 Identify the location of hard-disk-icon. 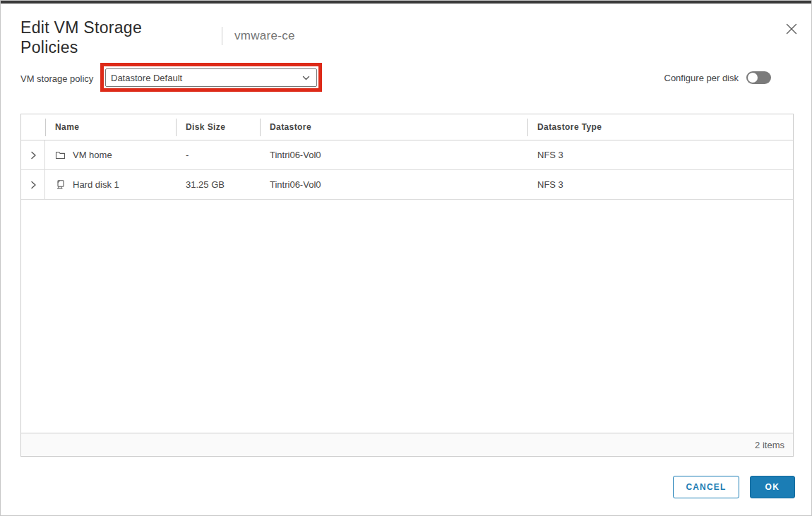
(61, 185).